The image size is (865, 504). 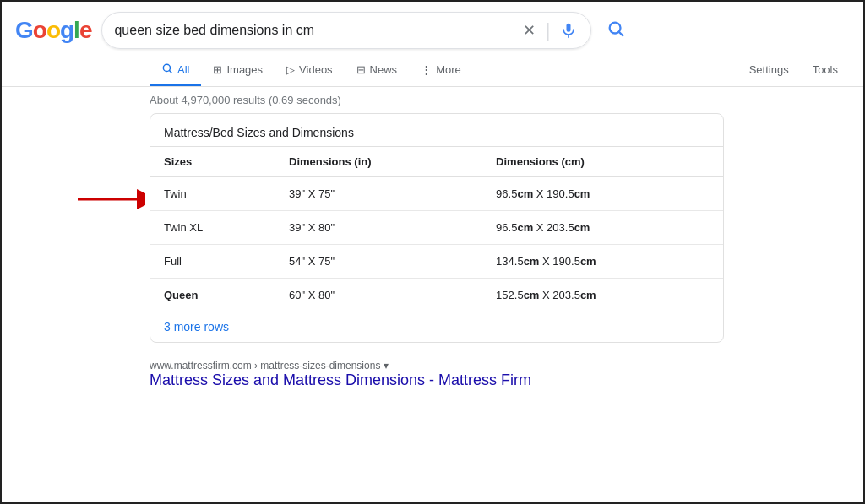 I want to click on search-bar: queen size bed dimensions in cm ✕ |, so click(x=346, y=30).